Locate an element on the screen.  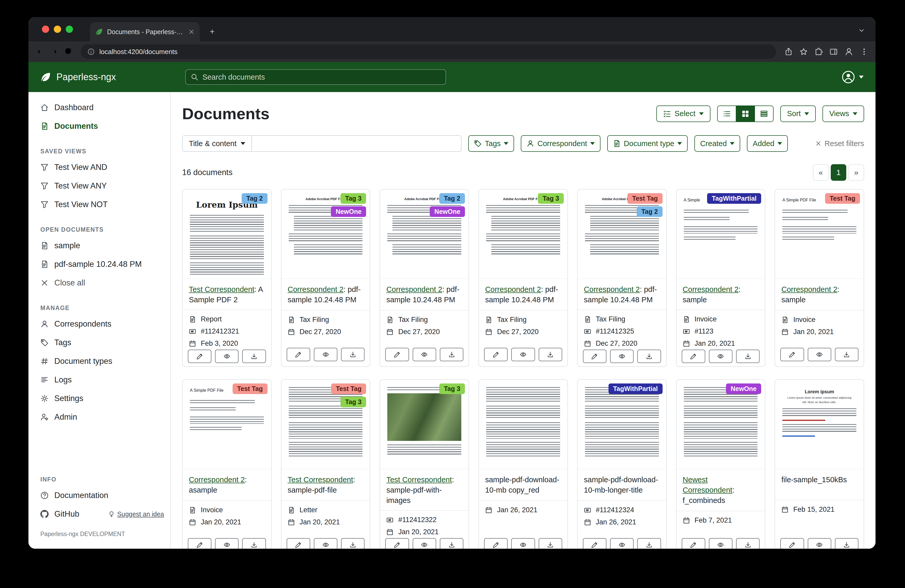
browser-profile-icon is located at coordinates (849, 52).